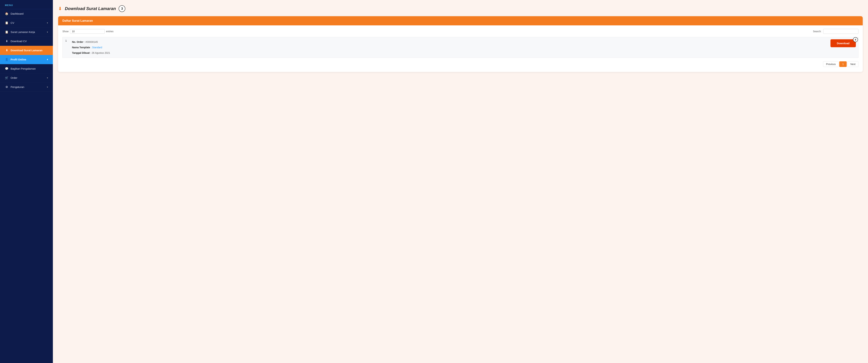  Describe the element at coordinates (19, 41) in the screenshot. I see `sidebar-item-label: Download CV` at that location.